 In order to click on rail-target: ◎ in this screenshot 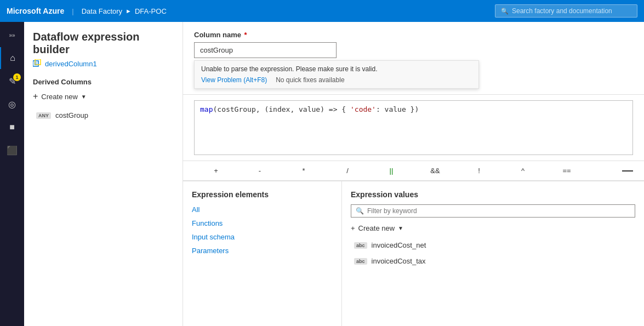, I will do `click(12, 104)`.